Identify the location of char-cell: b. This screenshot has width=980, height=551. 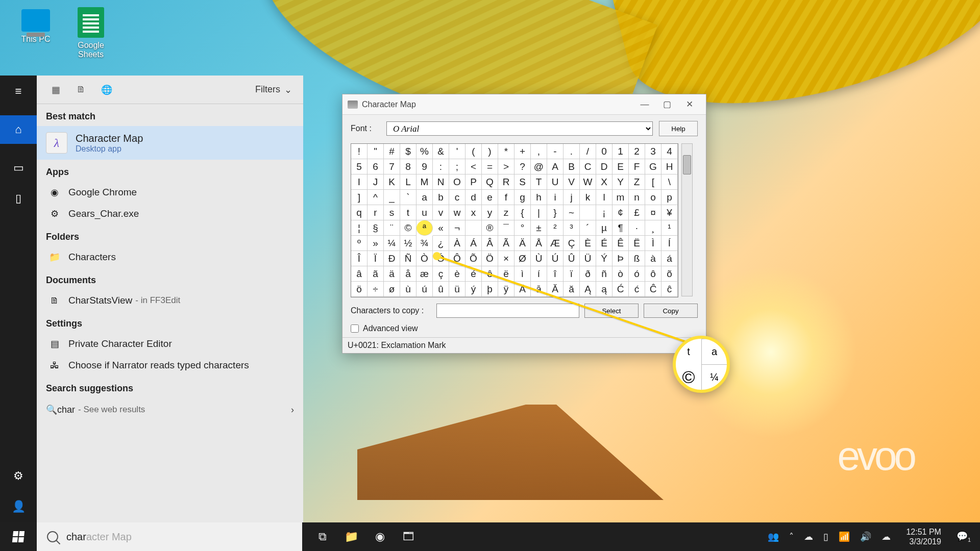
(441, 197).